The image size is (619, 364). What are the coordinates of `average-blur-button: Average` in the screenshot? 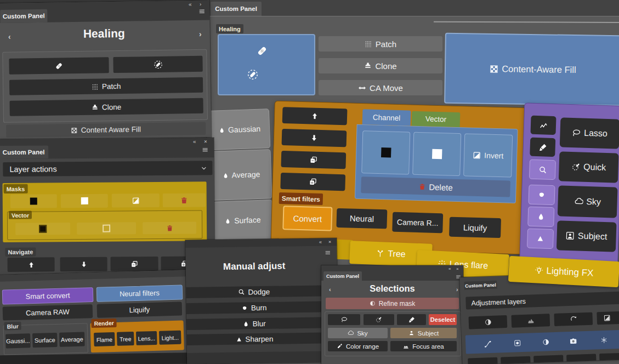 It's located at (72, 340).